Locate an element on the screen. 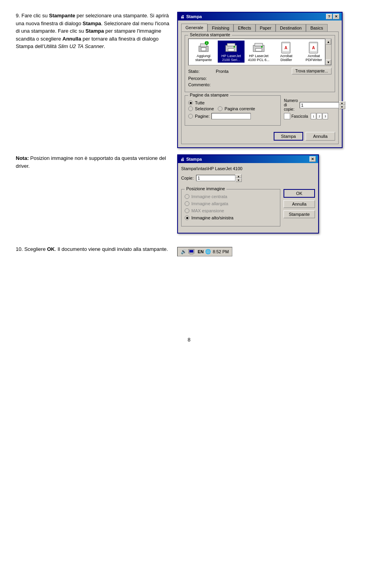 The width and height of the screenshot is (378, 588). dialog2-ok-btn: OK is located at coordinates (299, 193).